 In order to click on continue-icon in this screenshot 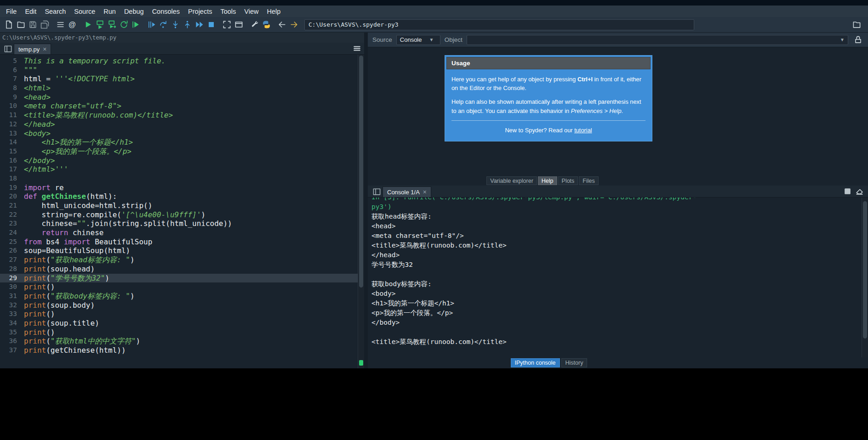, I will do `click(199, 25)`.